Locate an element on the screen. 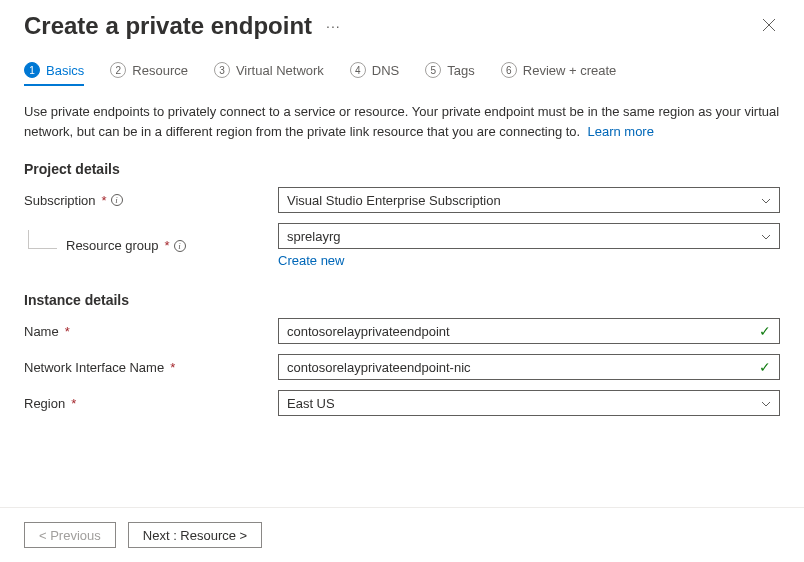 This screenshot has height=562, width=804. description-text: Use private endpoints to privately conne… is located at coordinates (402, 122).